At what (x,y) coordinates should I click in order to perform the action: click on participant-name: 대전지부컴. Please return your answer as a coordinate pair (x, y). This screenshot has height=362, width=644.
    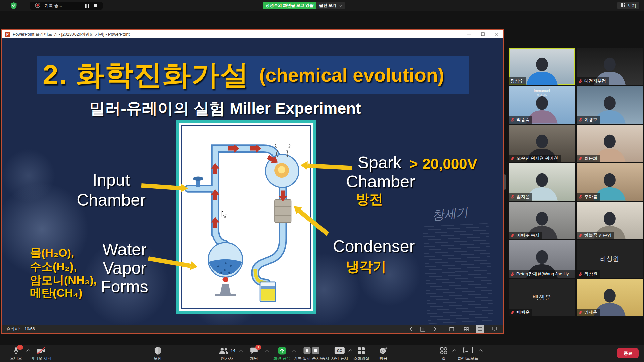
    Looking at the image, I should click on (595, 81).